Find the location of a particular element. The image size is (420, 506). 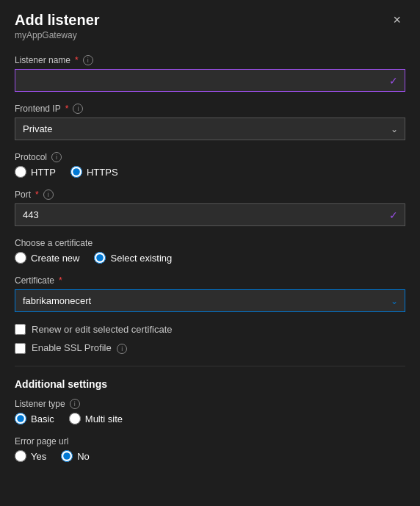

certificate-select: fabrikamonecert is located at coordinates (210, 301).